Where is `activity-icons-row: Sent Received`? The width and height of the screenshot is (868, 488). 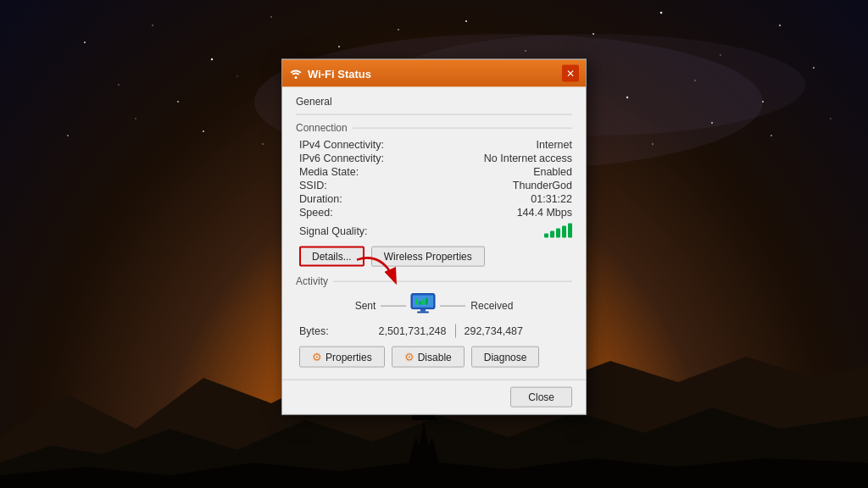 activity-icons-row: Sent Received is located at coordinates (434, 306).